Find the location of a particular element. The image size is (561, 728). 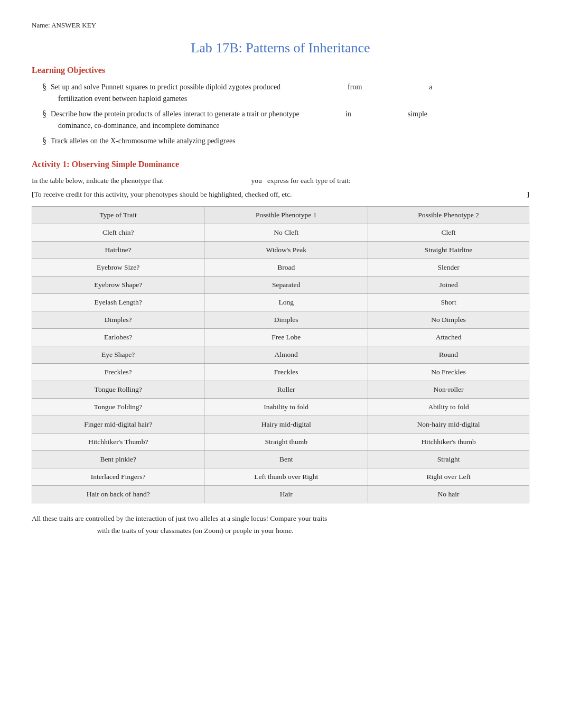

col-header-phenotype1: Possible Phenotype 1 is located at coordinates (286, 216).